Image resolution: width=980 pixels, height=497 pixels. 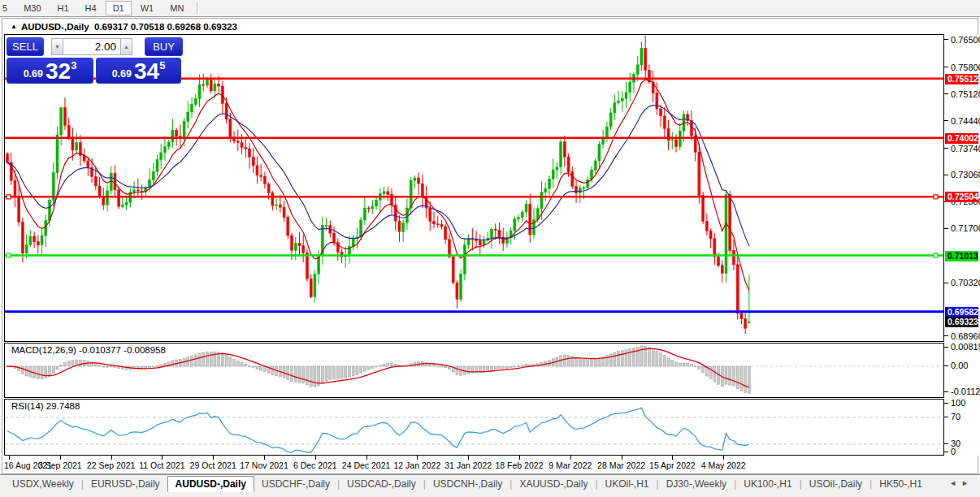 I want to click on tab-uk100-h1: UK100-,H1, so click(x=767, y=484).